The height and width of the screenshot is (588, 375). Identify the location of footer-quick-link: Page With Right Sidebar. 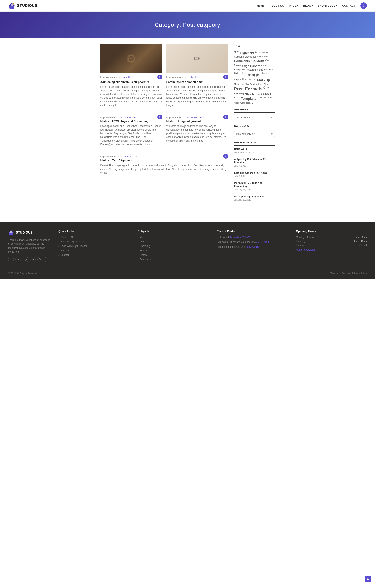
(94, 246).